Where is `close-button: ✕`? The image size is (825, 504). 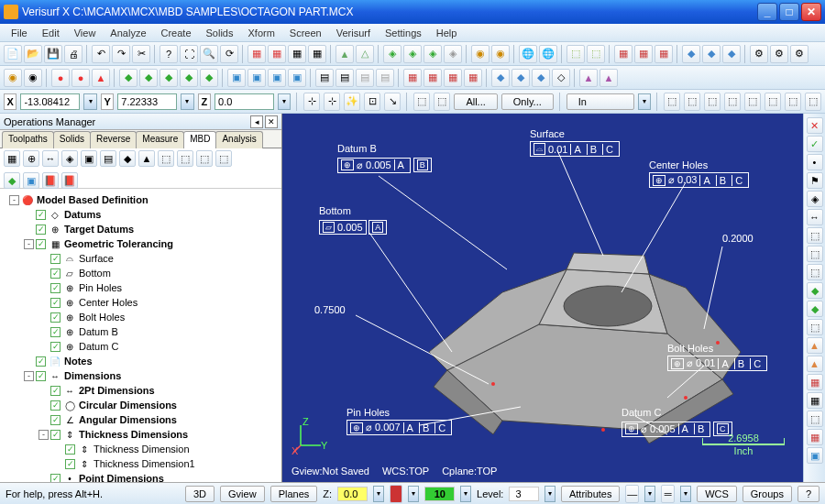 close-button: ✕ is located at coordinates (811, 12).